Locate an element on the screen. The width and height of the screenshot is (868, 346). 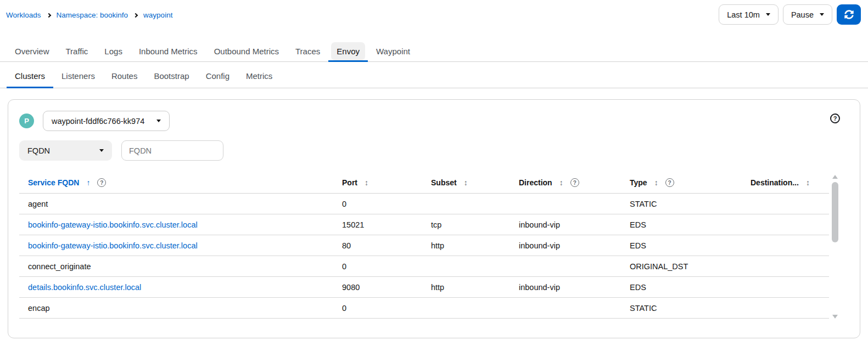
subtab-listeners: Listeners is located at coordinates (78, 76).